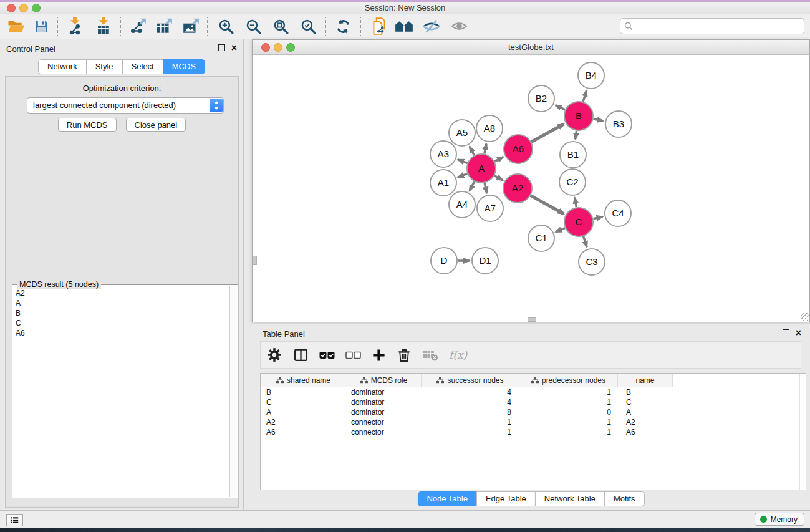 This screenshot has width=810, height=532. Describe the element at coordinates (472, 151) in the screenshot. I see `graph-edge-A-A5` at that location.